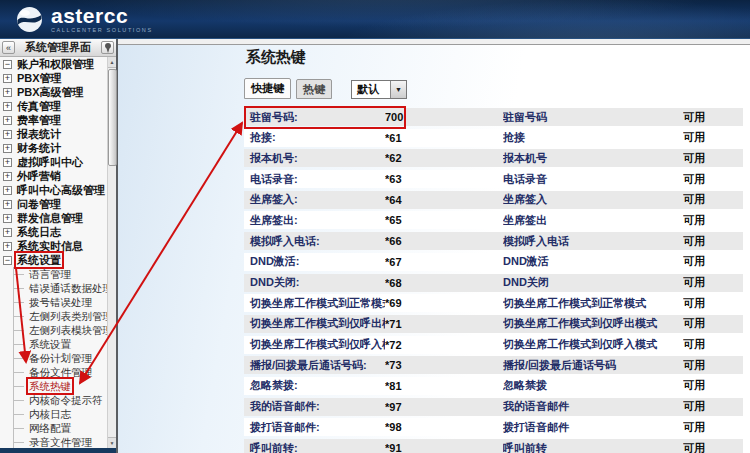  Describe the element at coordinates (39, 148) in the screenshot. I see `sidebar-item-label: 财务统计` at that location.